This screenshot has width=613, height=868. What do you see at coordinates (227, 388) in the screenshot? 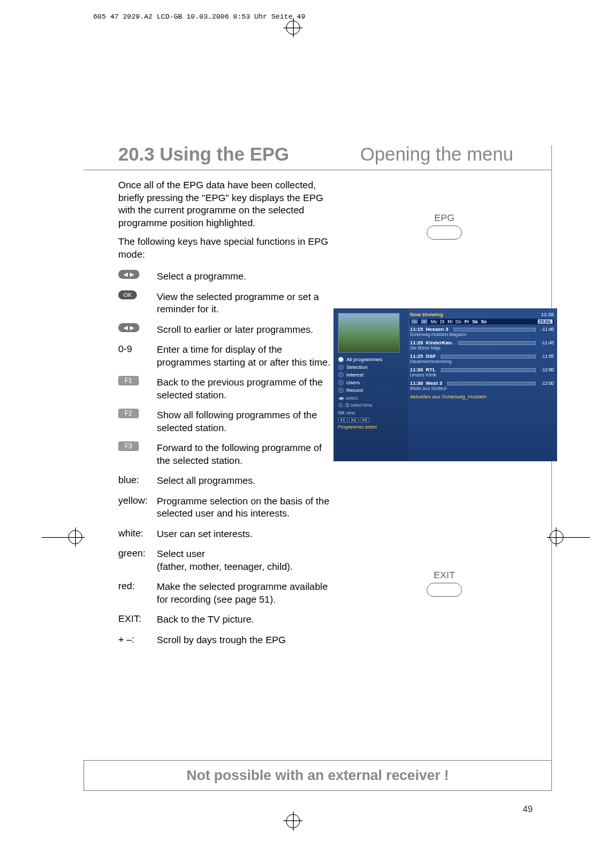
I see `key-row: F1Back to the previous programme of the …` at bounding box center [227, 388].